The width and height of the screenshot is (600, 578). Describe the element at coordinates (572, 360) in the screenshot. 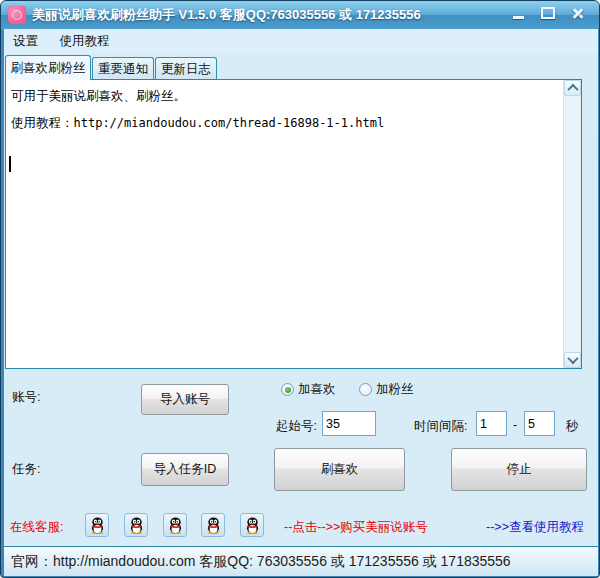

I see `scroll-down-button` at that location.